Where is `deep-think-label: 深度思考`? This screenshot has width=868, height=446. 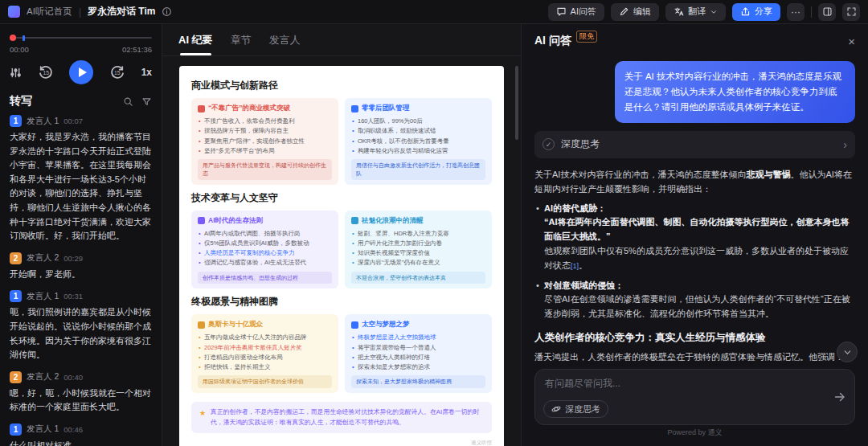
deep-think-label: 深度思考 is located at coordinates (580, 145).